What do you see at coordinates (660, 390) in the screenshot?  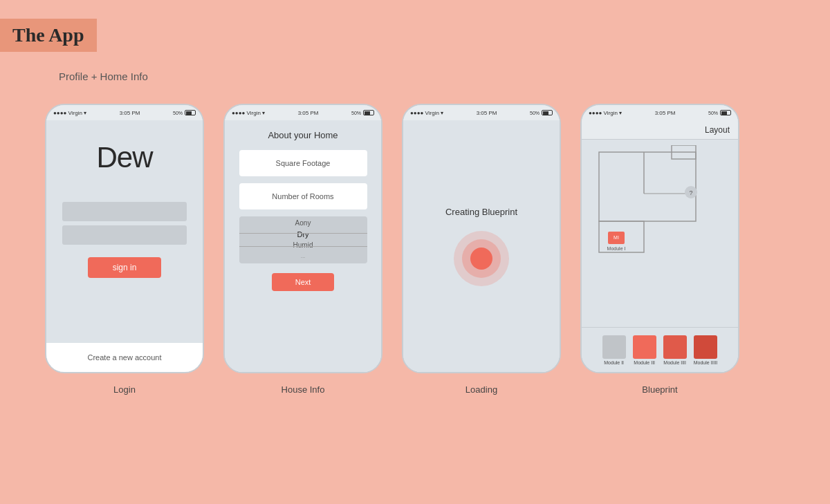 I see `phone-label-blueprint: Blueprint` at bounding box center [660, 390].